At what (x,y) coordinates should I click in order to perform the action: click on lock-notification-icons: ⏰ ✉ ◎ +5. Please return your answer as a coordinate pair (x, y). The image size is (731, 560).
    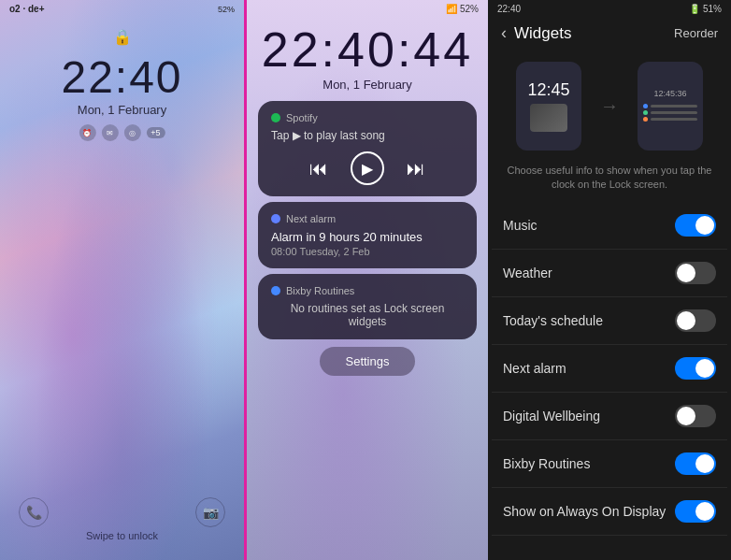
    Looking at the image, I should click on (122, 133).